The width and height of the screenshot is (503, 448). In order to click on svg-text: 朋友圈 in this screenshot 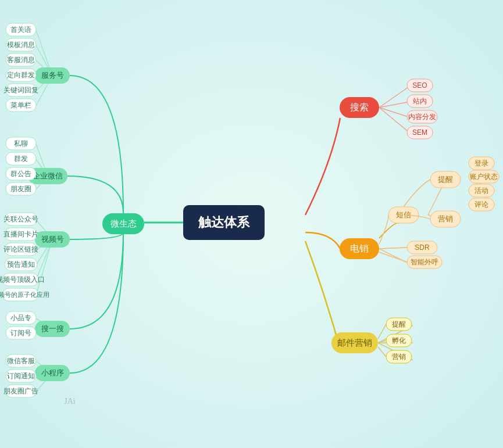, I will do `click(21, 189)`.